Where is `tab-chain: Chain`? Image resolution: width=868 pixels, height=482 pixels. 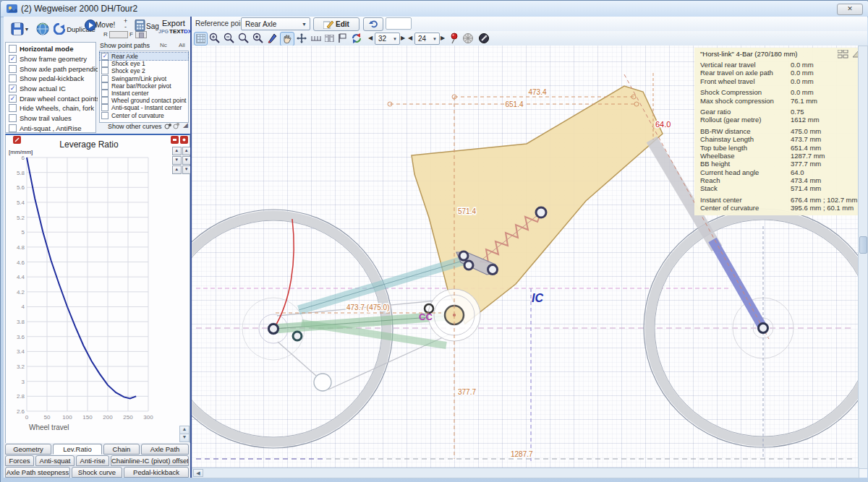
tab-chain: Chain is located at coordinates (122, 449).